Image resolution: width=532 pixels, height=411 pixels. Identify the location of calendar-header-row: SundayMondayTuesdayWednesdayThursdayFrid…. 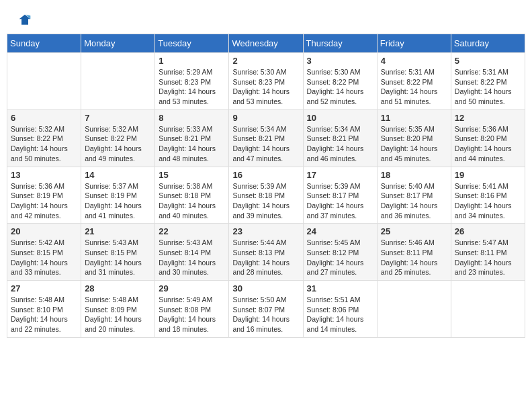
(266, 44).